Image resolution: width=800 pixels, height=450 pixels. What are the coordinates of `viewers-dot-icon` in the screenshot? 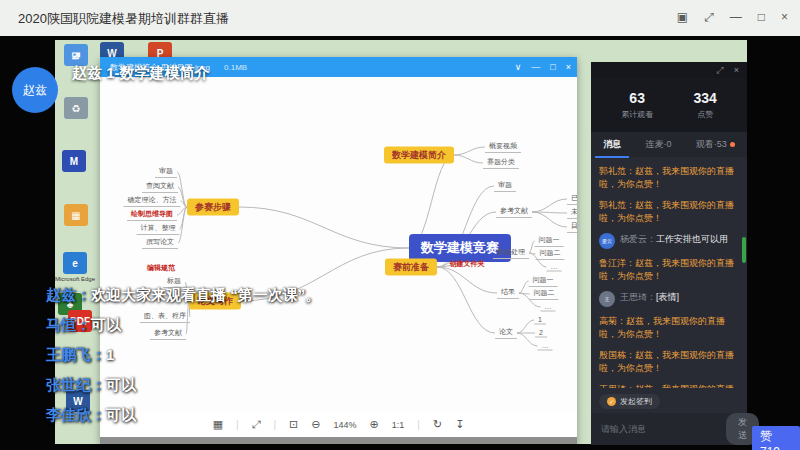 It's located at (732, 144).